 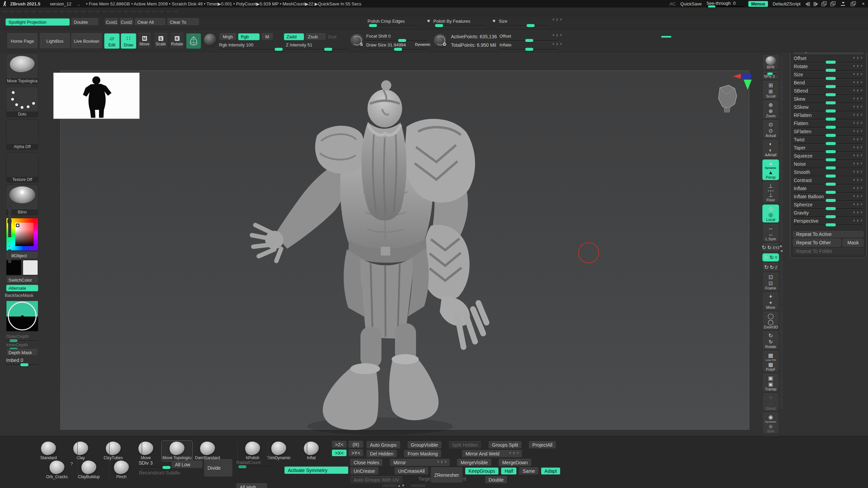 What do you see at coordinates (496, 480) in the screenshot?
I see `tray-button: Double x y z` at bounding box center [496, 480].